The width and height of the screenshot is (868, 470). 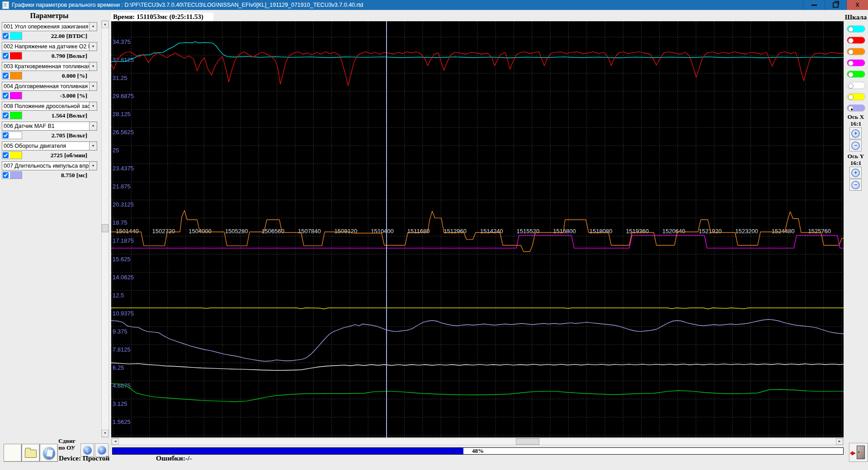 I want to click on svg-text: 1520640, so click(x=674, y=231).